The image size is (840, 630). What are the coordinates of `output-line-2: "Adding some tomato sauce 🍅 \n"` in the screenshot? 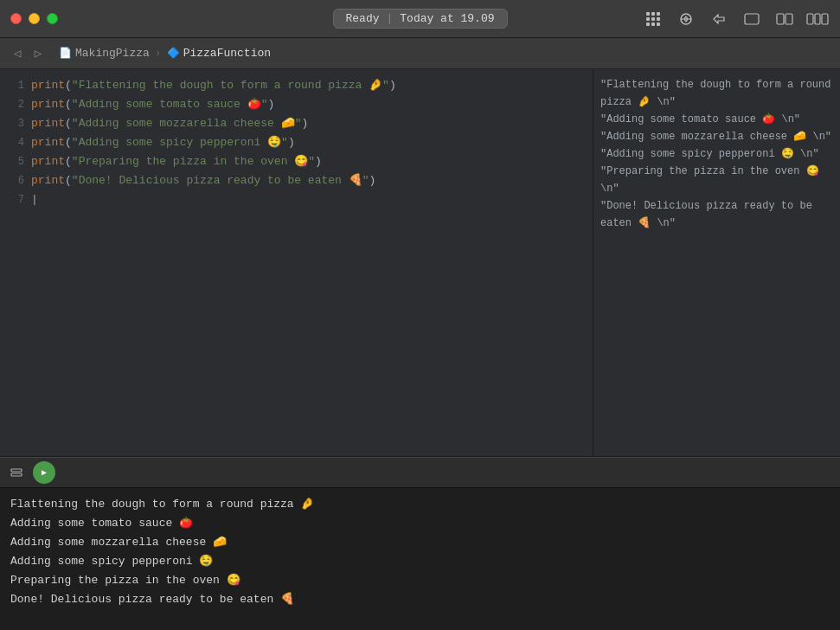 It's located at (716, 119).